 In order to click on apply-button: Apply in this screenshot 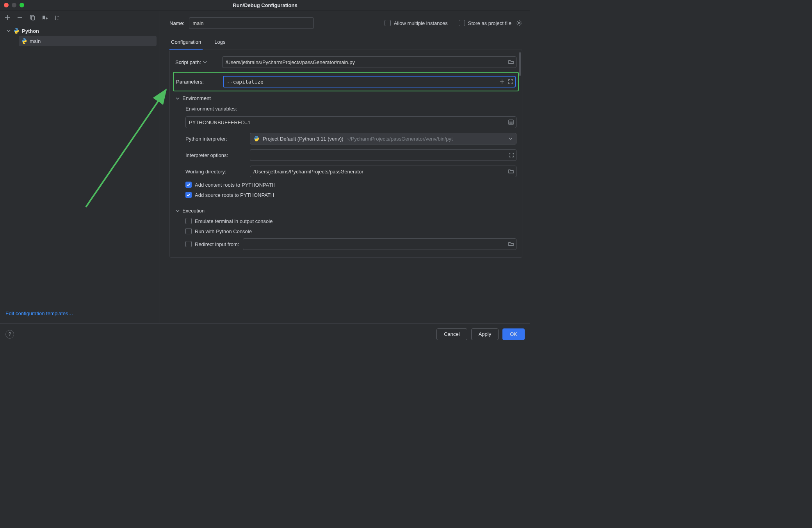, I will do `click(485, 334)`.